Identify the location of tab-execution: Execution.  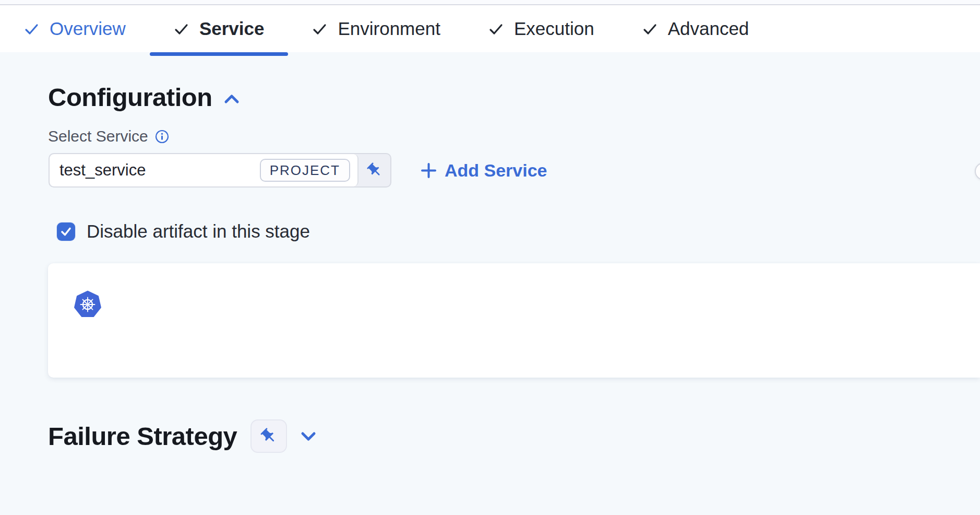
(542, 29).